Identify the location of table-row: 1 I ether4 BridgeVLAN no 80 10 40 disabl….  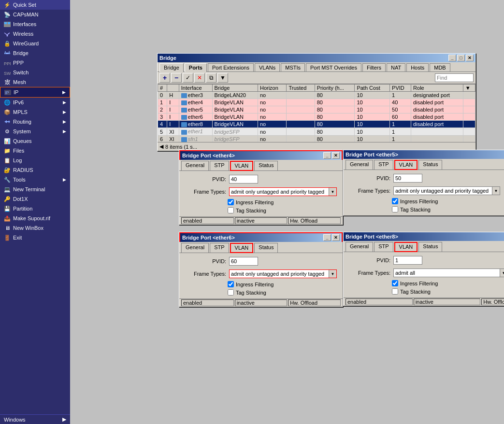
(317, 102).